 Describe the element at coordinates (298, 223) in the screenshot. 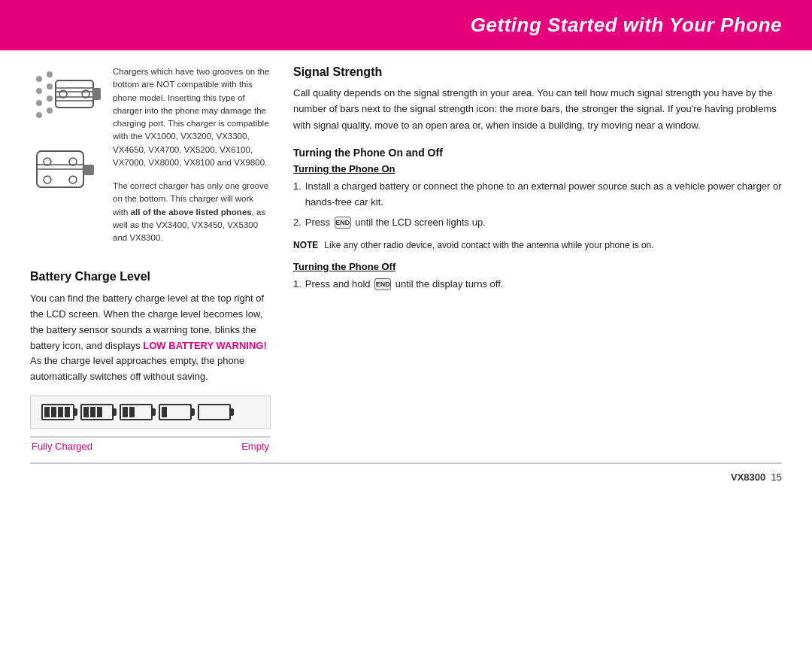

I see `step-number: 2.` at that location.